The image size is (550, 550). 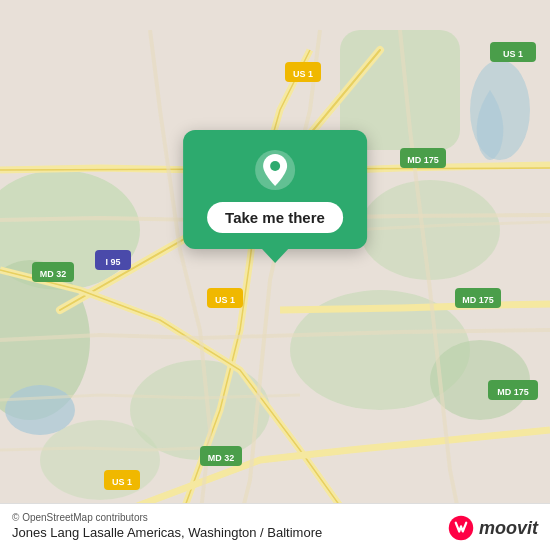 What do you see at coordinates (275, 526) in the screenshot?
I see `bottom-bar: © OpenStreetMap contributors Jones Lang …` at bounding box center [275, 526].